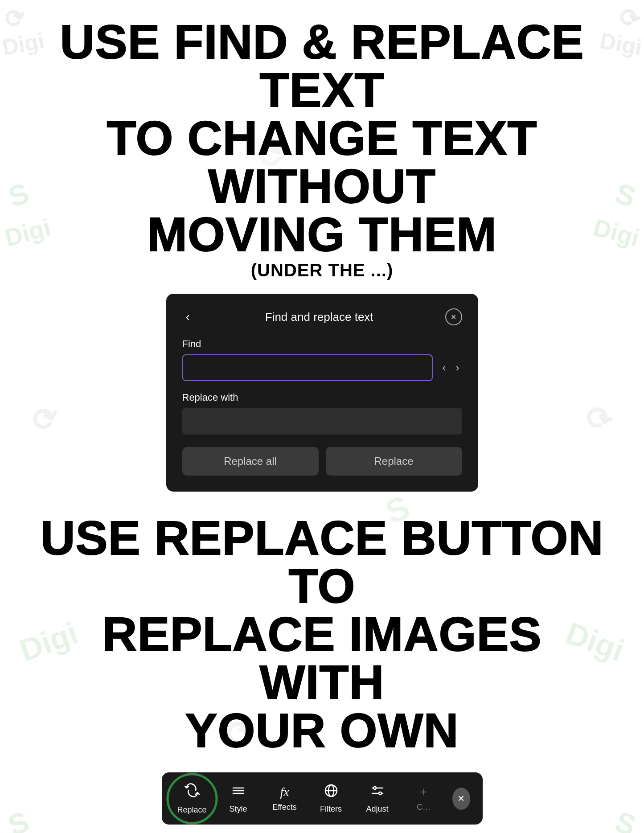  I want to click on toolbar-label-replace: Replace, so click(192, 810).